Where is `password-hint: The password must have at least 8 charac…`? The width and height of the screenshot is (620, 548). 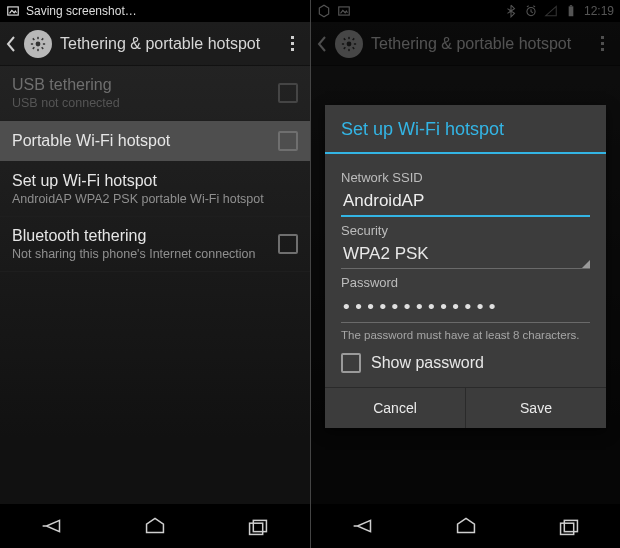 password-hint: The password must have at least 8 charac… is located at coordinates (466, 335).